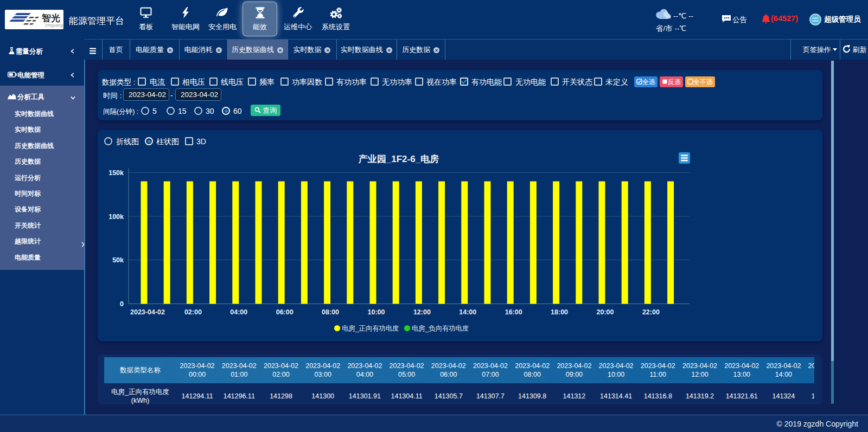 This screenshot has height=432, width=868. Describe the element at coordinates (514, 312) in the screenshot. I see `svg-text: 16:00` at that location.